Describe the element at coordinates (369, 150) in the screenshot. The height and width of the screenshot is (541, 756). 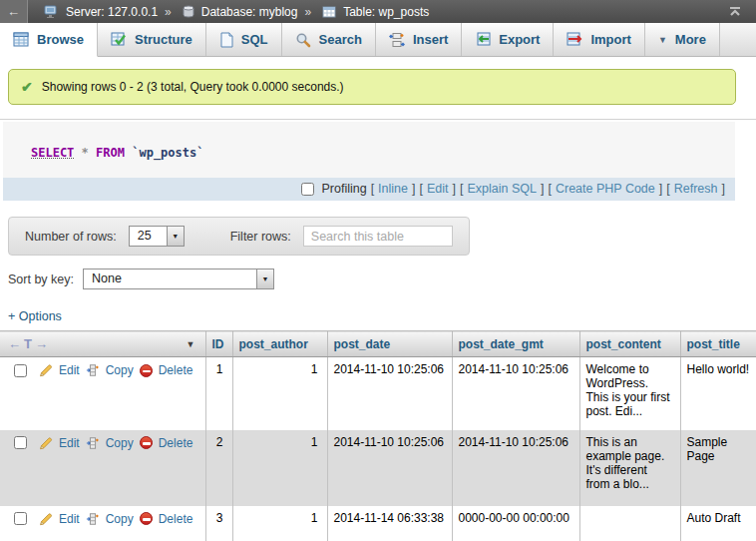
I see `sql-query-box: SELECT * FROM `wp_posts`` at that location.